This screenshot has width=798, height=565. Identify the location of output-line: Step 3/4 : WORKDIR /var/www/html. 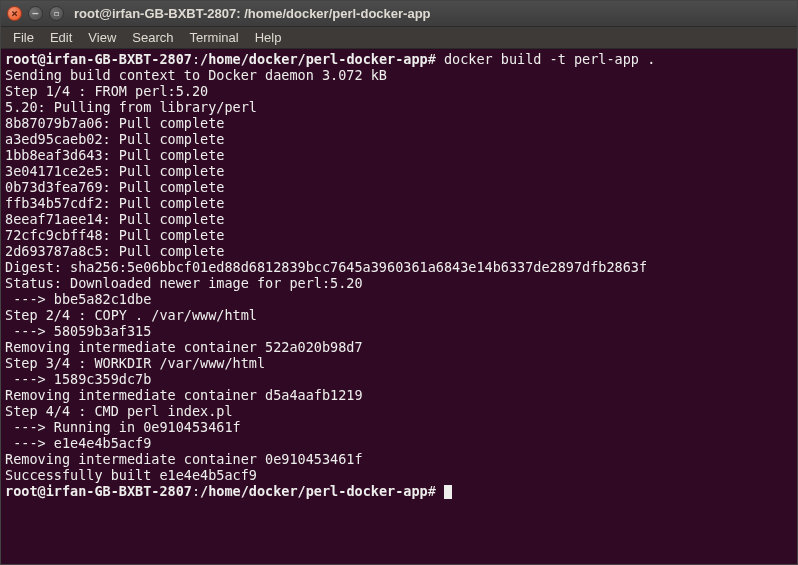
(399, 363).